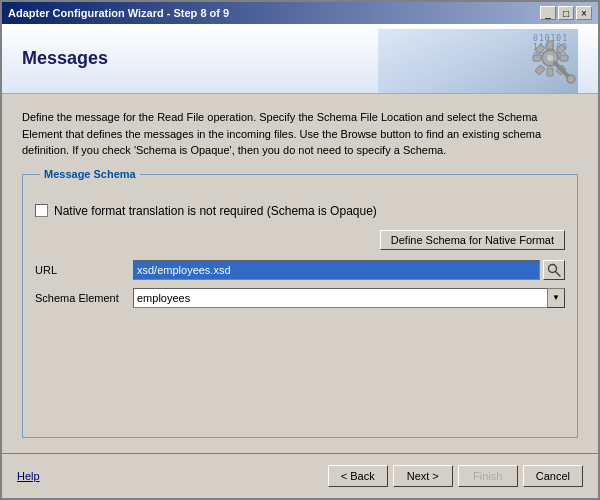 The height and width of the screenshot is (500, 600). What do you see at coordinates (554, 270) in the screenshot?
I see `search-icon` at bounding box center [554, 270].